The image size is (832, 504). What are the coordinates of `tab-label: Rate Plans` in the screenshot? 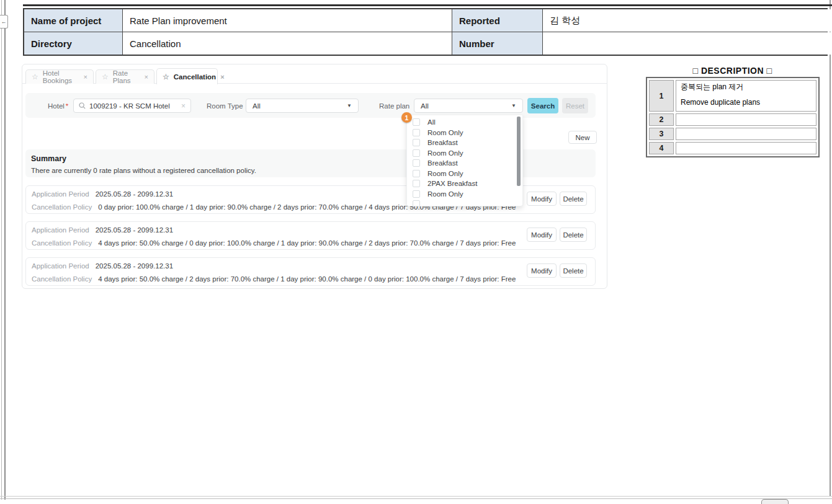 It's located at (127, 77).